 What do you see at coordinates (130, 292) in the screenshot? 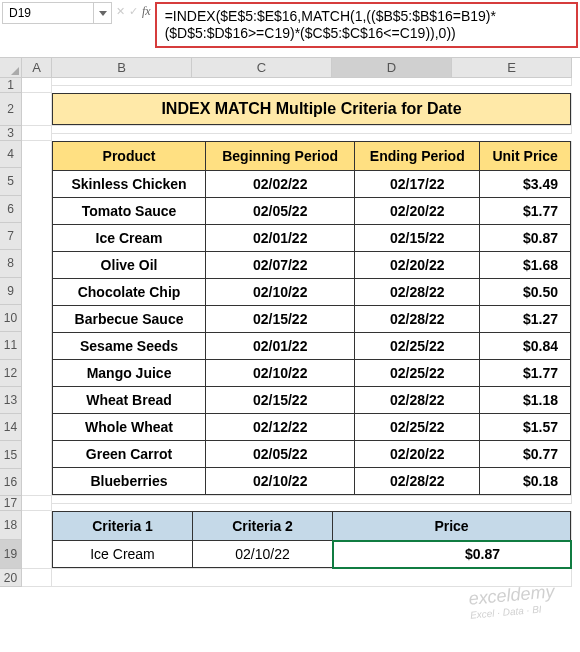
I see `cell-product: Chocolate Chip` at bounding box center [130, 292].